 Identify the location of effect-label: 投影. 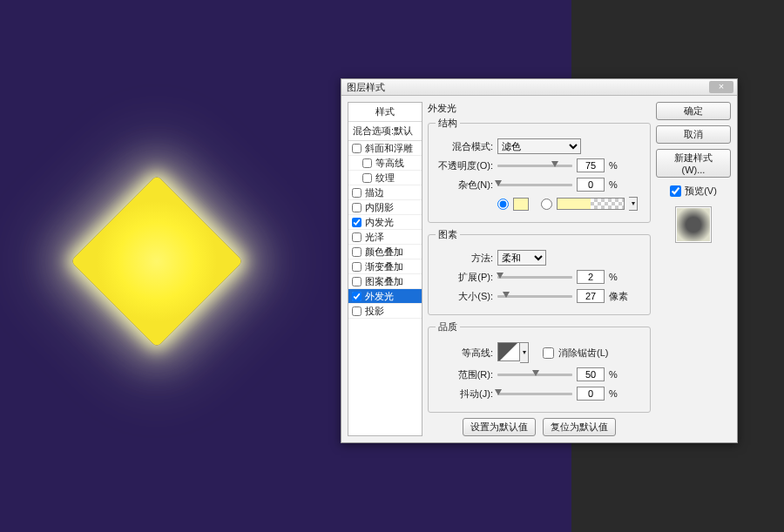
(375, 311).